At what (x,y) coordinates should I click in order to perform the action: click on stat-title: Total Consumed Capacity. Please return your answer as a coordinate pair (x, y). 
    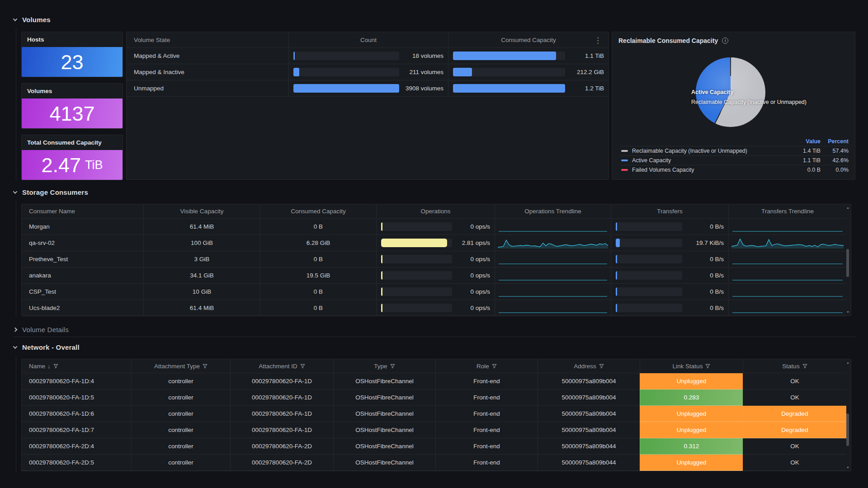
    Looking at the image, I should click on (72, 143).